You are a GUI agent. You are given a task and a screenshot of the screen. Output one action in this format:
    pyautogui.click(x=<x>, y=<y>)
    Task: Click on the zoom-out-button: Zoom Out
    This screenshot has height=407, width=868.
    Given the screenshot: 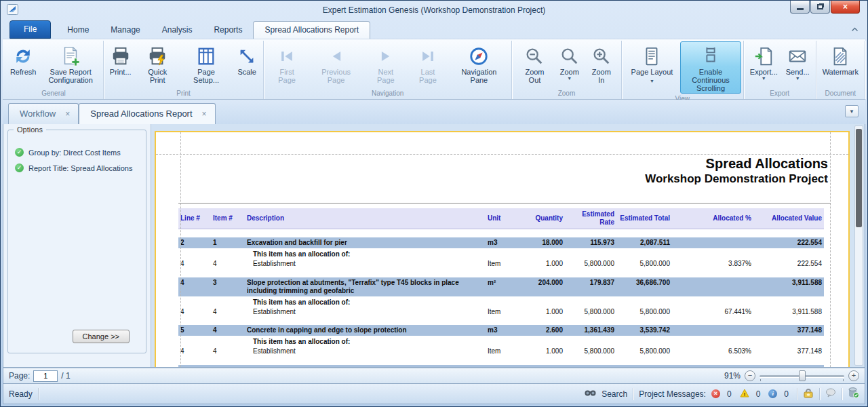 What is the action you would take?
    pyautogui.click(x=534, y=65)
    